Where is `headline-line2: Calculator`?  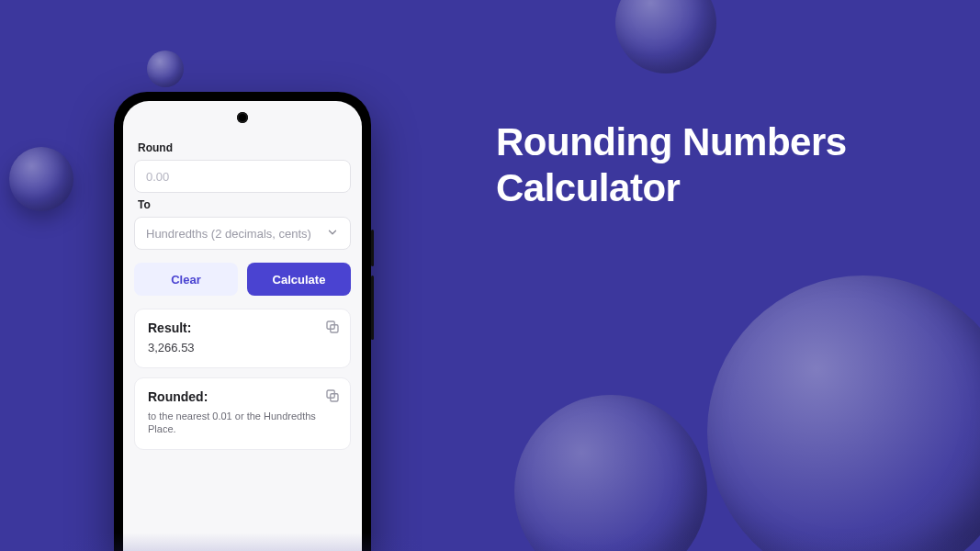
headline-line2: Calculator is located at coordinates (671, 188).